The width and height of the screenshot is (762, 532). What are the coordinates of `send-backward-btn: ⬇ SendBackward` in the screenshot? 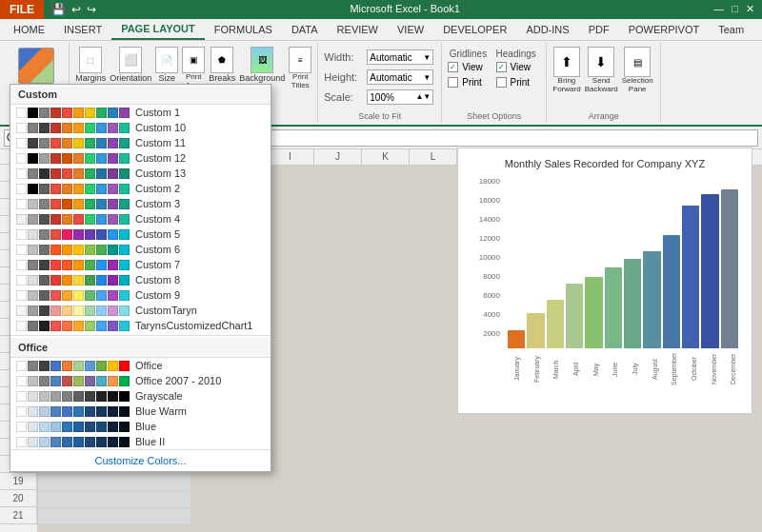 It's located at (602, 70).